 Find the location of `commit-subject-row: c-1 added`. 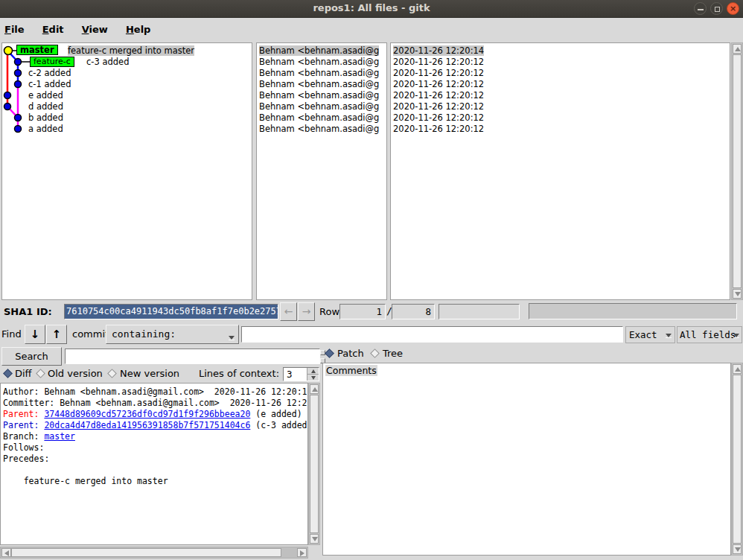

commit-subject-row: c-1 added is located at coordinates (49, 84).